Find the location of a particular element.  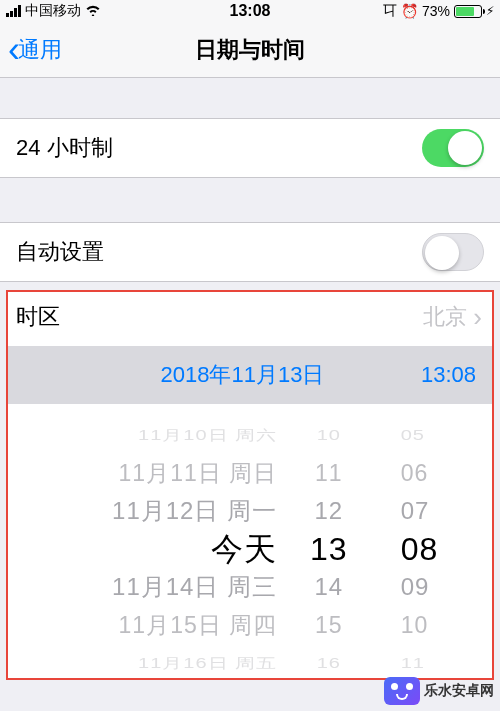

picker-col-hour: 10 11 12 13 14 15 16 is located at coordinates (329, 549).